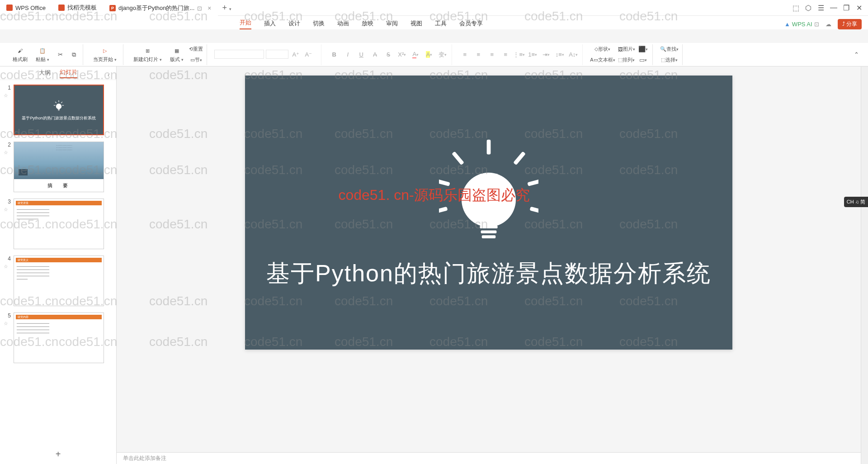 This screenshot has width=868, height=464. Describe the element at coordinates (443, 55) in the screenshot. I see `text-effect-button: 变▾` at that location.